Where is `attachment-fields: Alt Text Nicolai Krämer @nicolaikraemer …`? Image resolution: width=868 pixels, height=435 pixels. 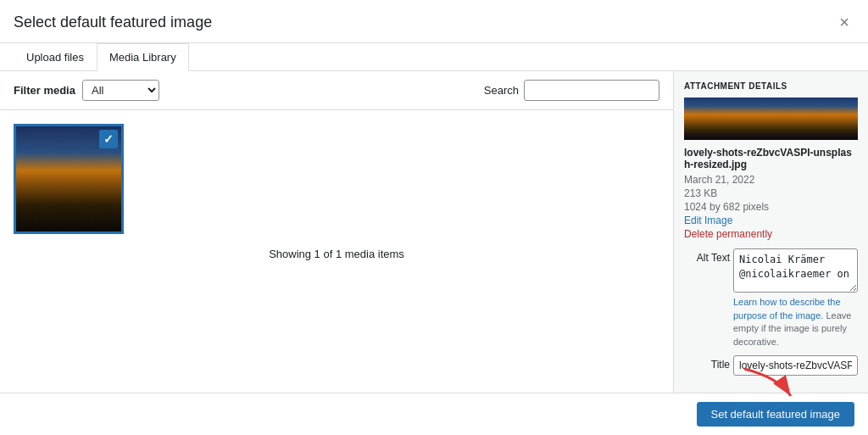
attachment-fields: Alt Text Nicolai Krämer @nicolaikraemer … is located at coordinates (771, 315).